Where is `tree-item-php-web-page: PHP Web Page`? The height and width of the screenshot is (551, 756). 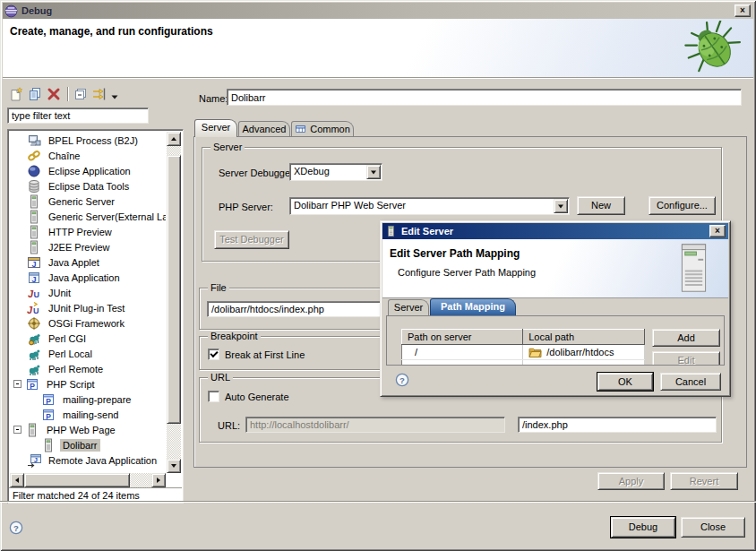
tree-item-php-web-page: PHP Web Page is located at coordinates (88, 430).